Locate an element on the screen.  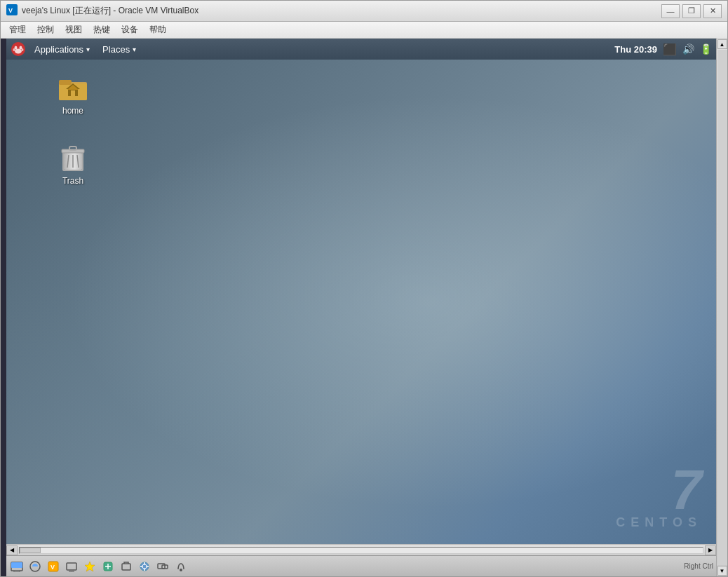
menu-hotkey: 热键 is located at coordinates (102, 29).